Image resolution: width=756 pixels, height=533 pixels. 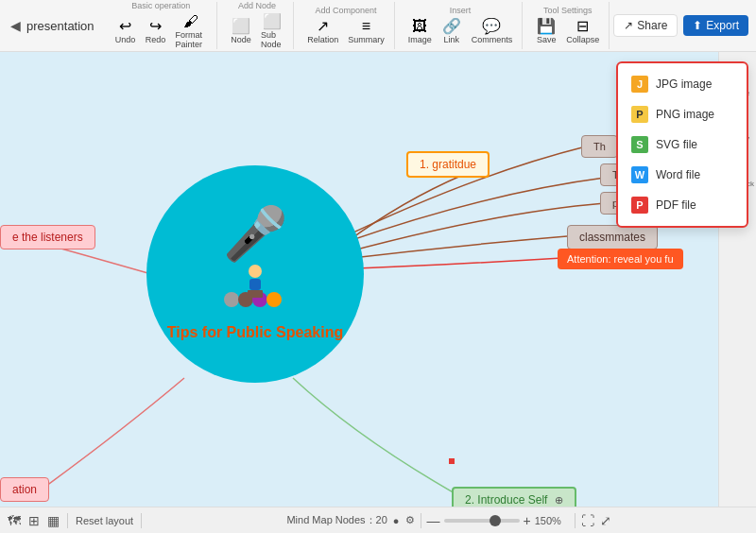 What do you see at coordinates (492, 40) in the screenshot?
I see `comments-label: Comments` at bounding box center [492, 40].